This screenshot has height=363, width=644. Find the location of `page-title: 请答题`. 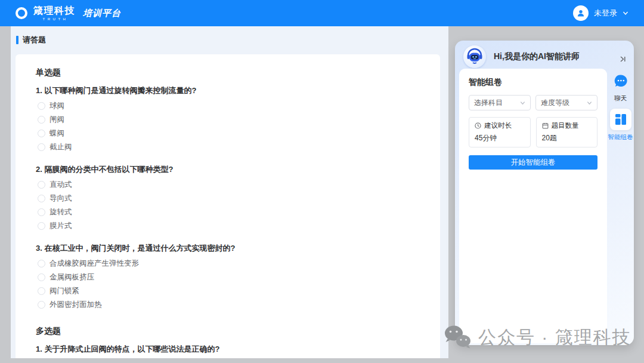

page-title: 请答题 is located at coordinates (35, 40).